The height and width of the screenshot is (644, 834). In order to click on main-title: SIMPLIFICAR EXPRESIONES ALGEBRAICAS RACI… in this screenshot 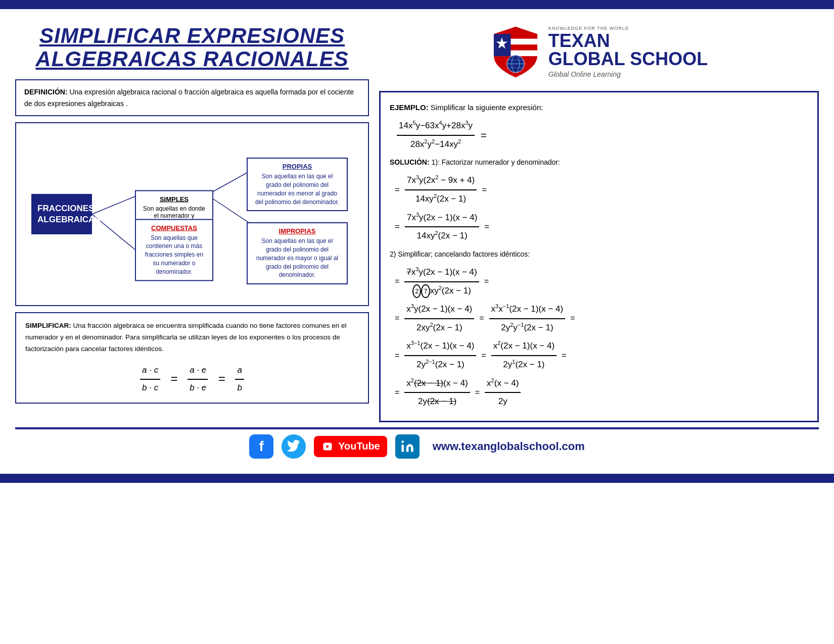, I will do `click(192, 47)`.